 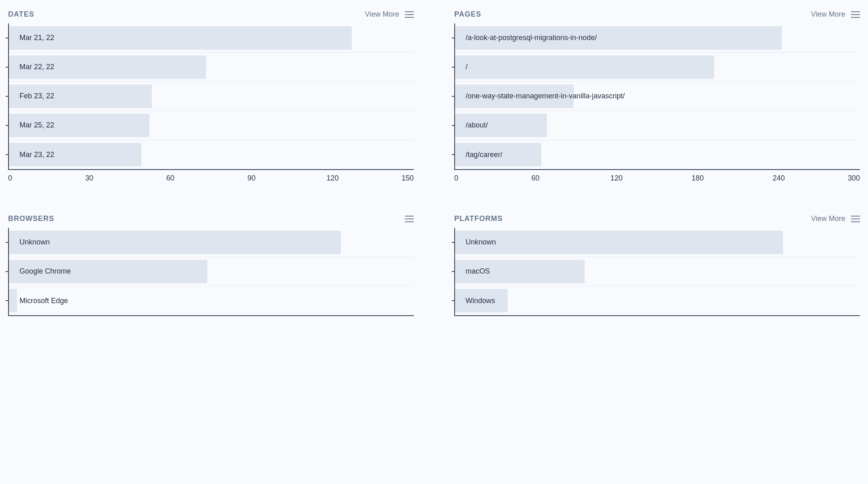 I want to click on chart-row: Mar 22, 22, so click(x=211, y=67).